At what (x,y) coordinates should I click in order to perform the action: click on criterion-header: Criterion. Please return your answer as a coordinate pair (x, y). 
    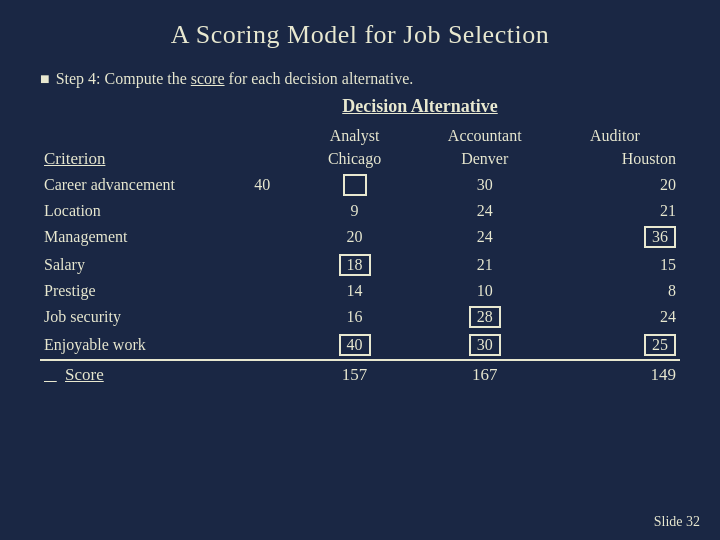
    Looking at the image, I should click on (138, 159).